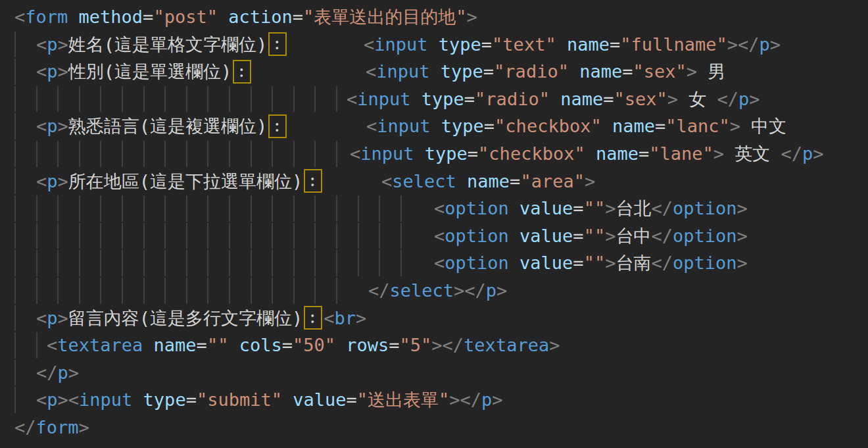 This screenshot has height=448, width=868. Describe the element at coordinates (111, 17) in the screenshot. I see `code-token: method` at that location.